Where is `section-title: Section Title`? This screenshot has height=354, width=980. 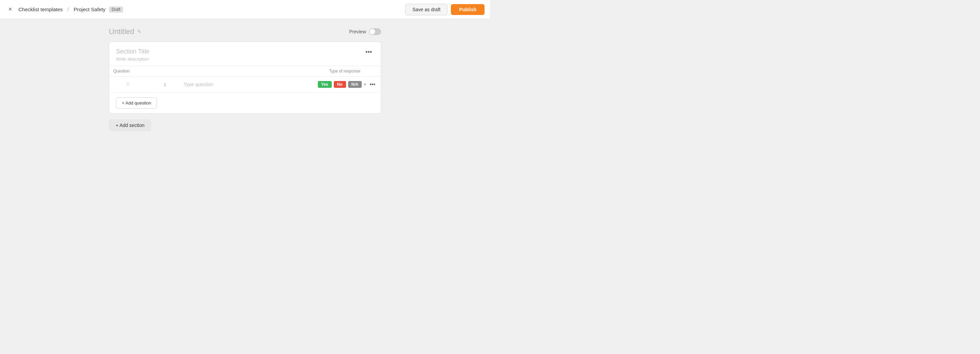
section-title: Section Title is located at coordinates (133, 52).